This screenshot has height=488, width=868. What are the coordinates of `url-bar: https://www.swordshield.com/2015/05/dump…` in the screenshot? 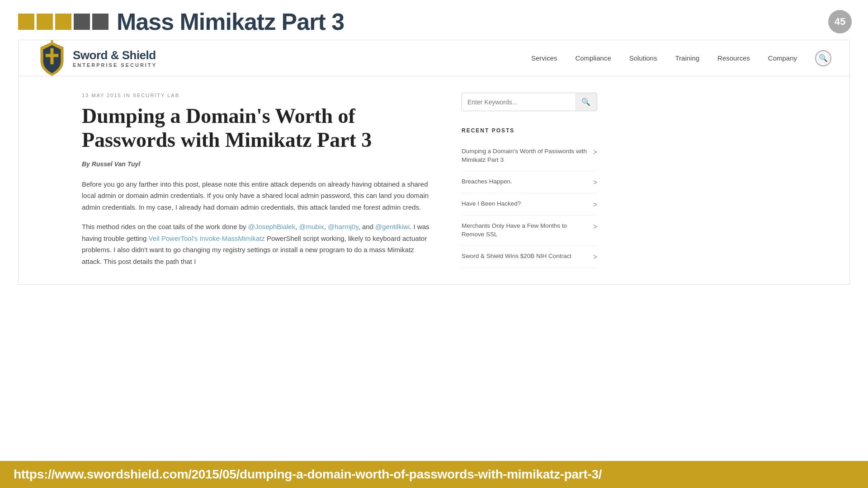 It's located at (434, 474).